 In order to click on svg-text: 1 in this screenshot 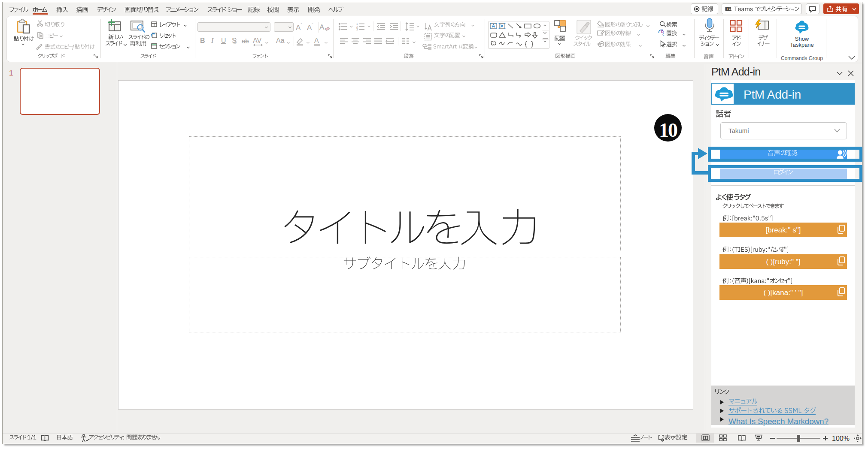, I will do `click(357, 24)`.